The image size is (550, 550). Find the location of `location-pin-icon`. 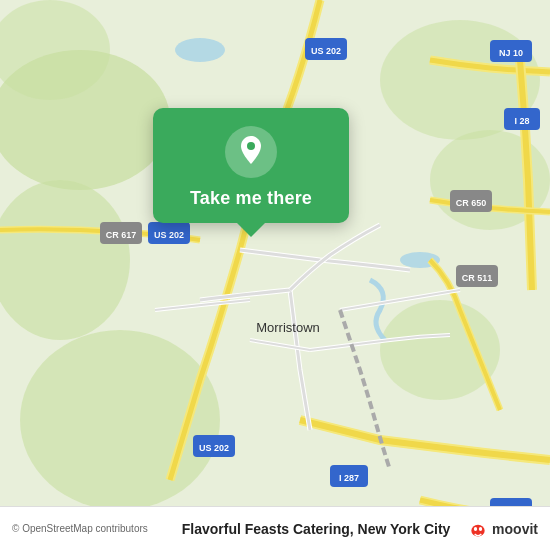

location-pin-icon is located at coordinates (251, 152).